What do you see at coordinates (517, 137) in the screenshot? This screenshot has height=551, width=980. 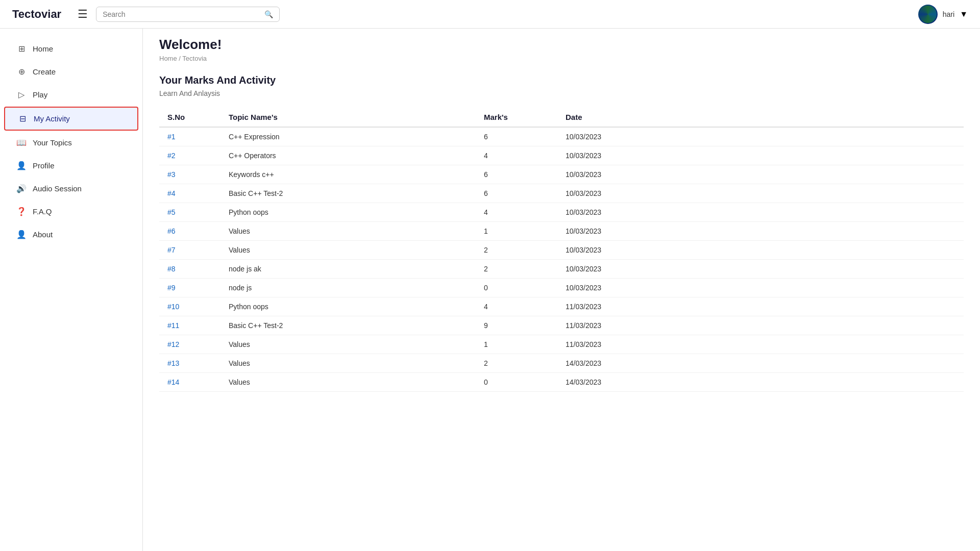 I see `table-cell-marks-0: 6` at bounding box center [517, 137].